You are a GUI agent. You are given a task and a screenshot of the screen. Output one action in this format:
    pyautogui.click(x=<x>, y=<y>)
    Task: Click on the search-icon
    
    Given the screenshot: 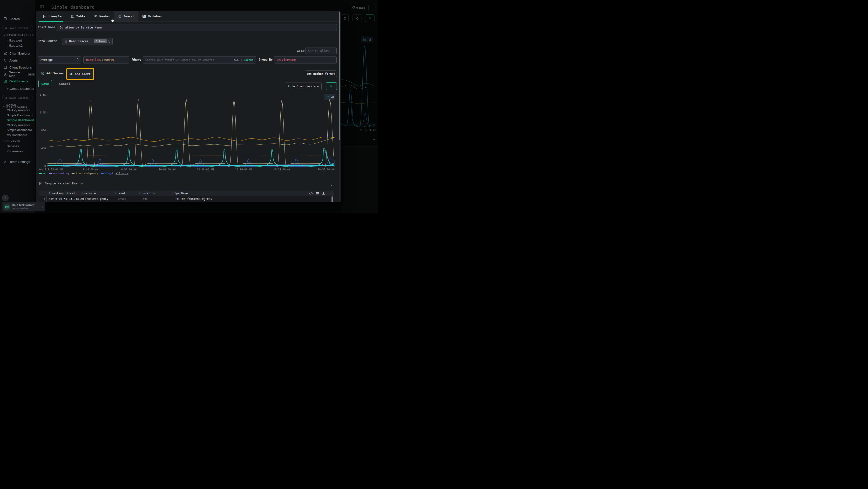 What is the action you would take?
    pyautogui.click(x=6, y=28)
    